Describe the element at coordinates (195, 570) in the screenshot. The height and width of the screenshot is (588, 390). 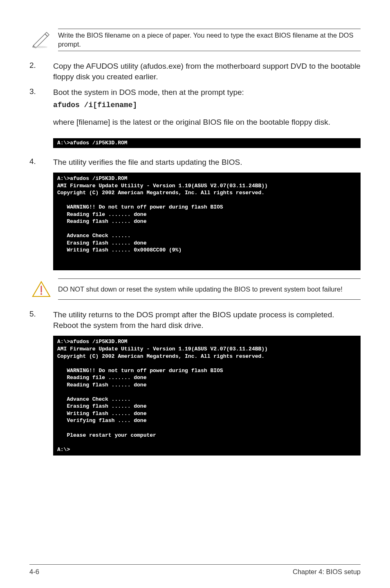
I see `page-footer: 4-6 Chapter 4: BIOS setup` at that location.